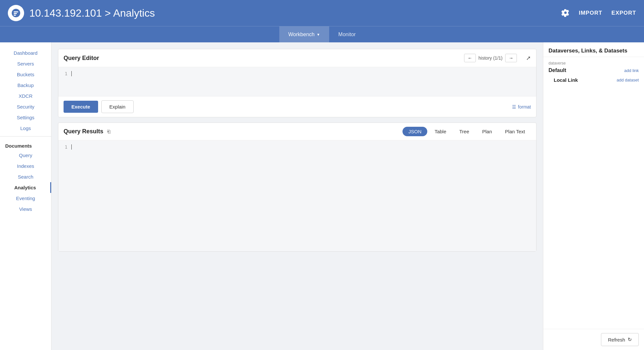  I want to click on local-link-row: Local Link add dataset, so click(594, 80).